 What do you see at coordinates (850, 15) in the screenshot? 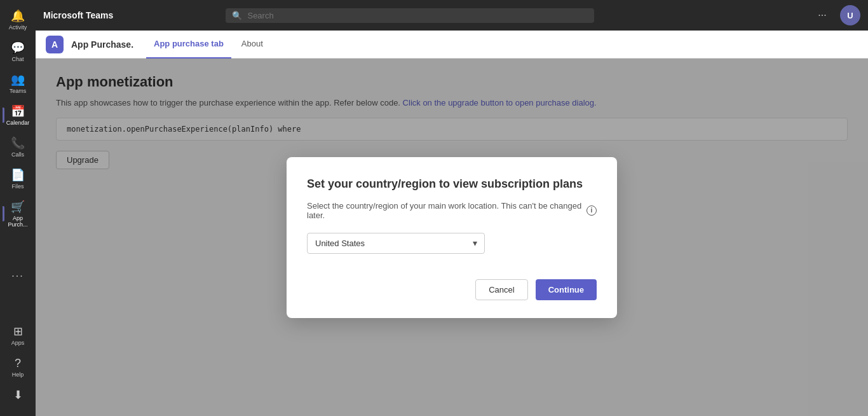
I see `avatar: U` at bounding box center [850, 15].